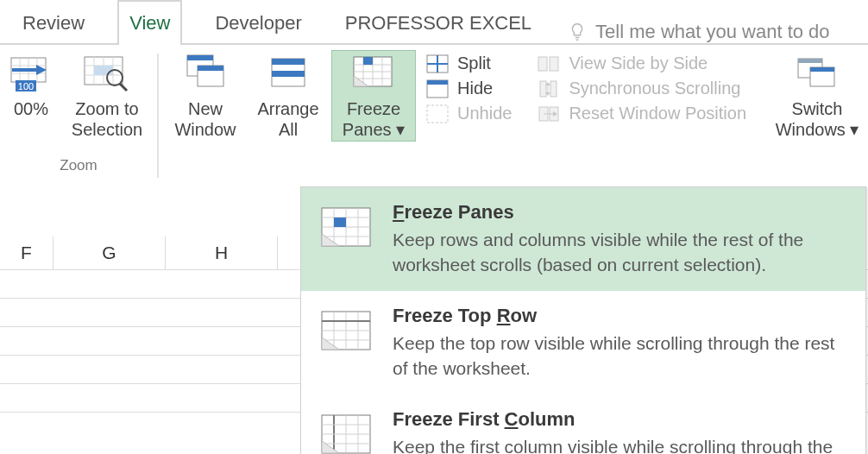 This screenshot has width=868, height=454. Describe the element at coordinates (469, 64) in the screenshot. I see `split-button: Split` at that location.